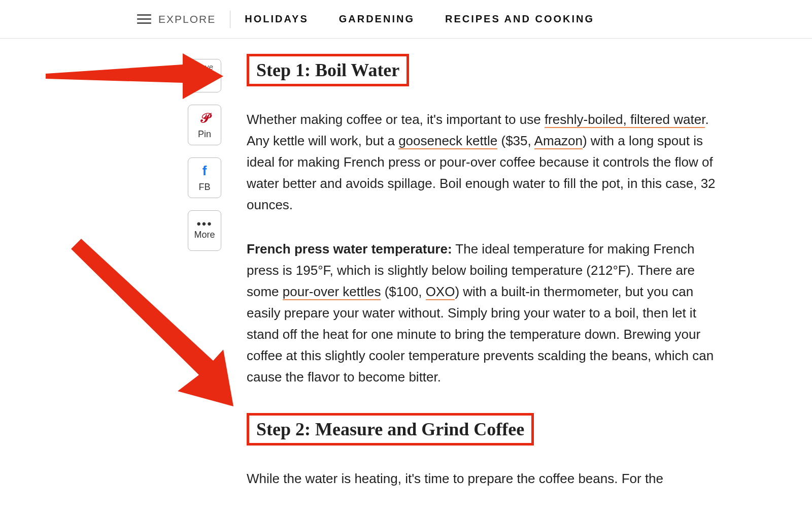  I want to click on more-icon: •••, so click(204, 224).